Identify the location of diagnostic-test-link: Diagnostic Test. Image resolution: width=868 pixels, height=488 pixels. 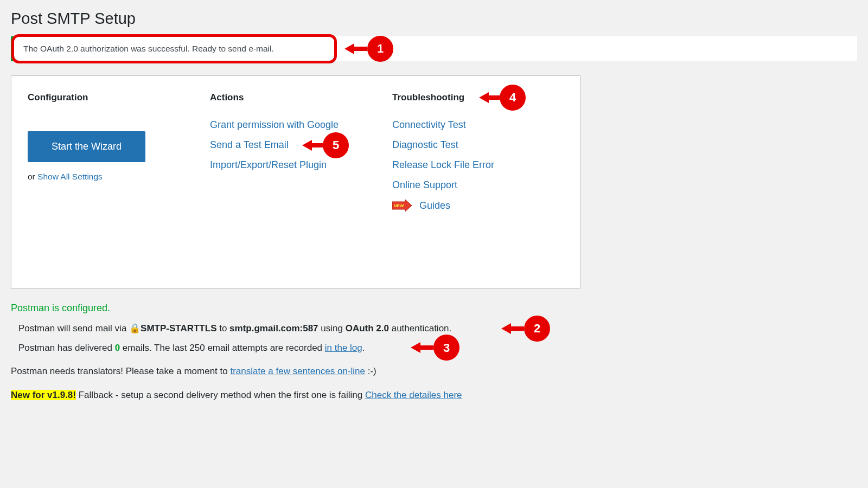
(425, 145).